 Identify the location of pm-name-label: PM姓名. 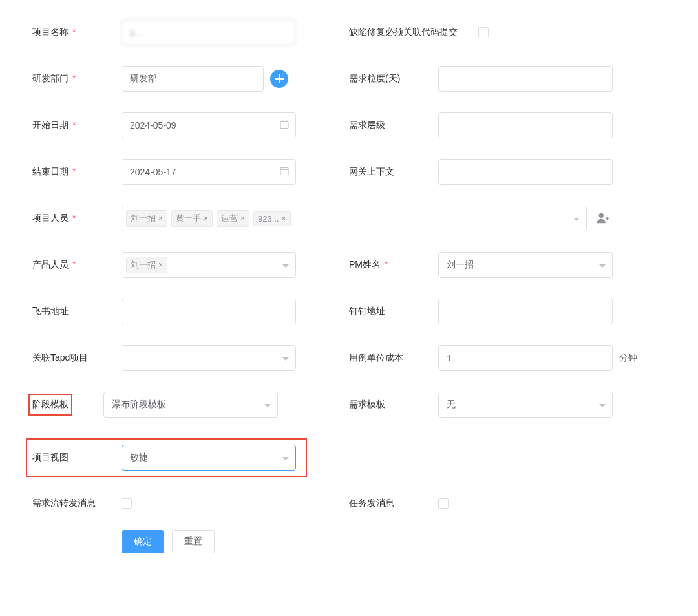
(394, 265).